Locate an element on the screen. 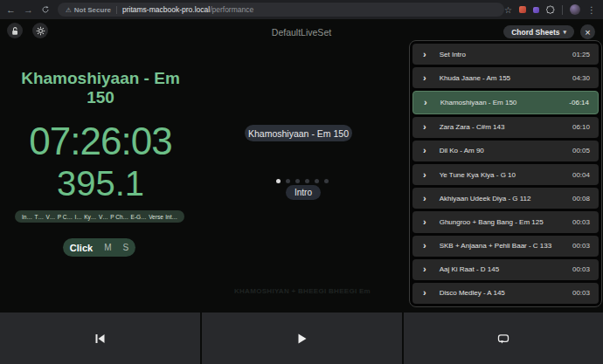 The width and height of the screenshot is (603, 364). extension-icon-purple is located at coordinates (537, 10).